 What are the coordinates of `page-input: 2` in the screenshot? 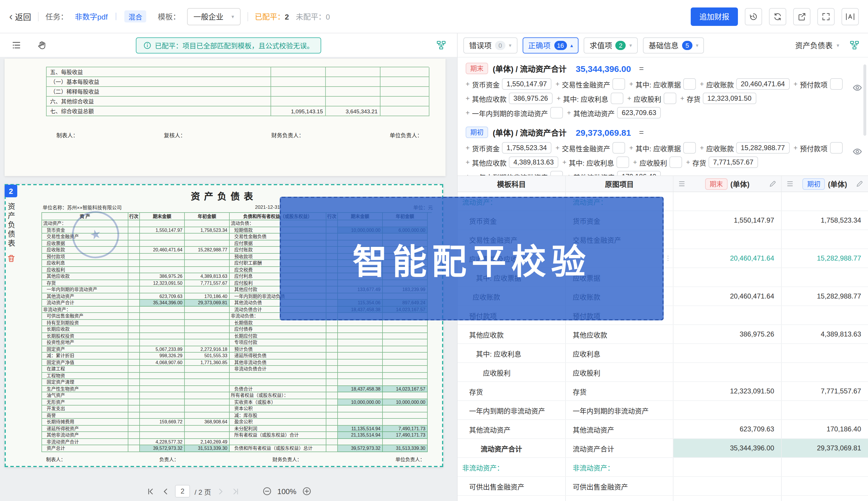 It's located at (182, 491).